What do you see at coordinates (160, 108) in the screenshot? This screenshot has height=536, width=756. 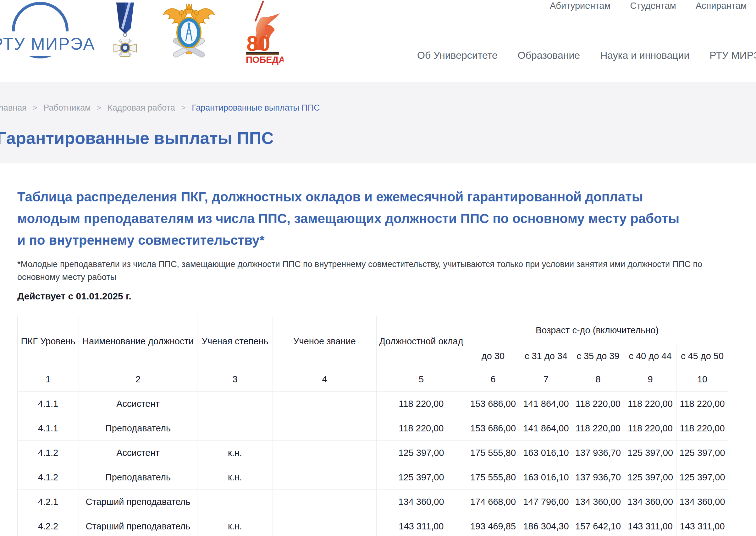 I see `breadcrumb: Главная>Работникам>Кадровая работа>Гаран…` at bounding box center [160, 108].